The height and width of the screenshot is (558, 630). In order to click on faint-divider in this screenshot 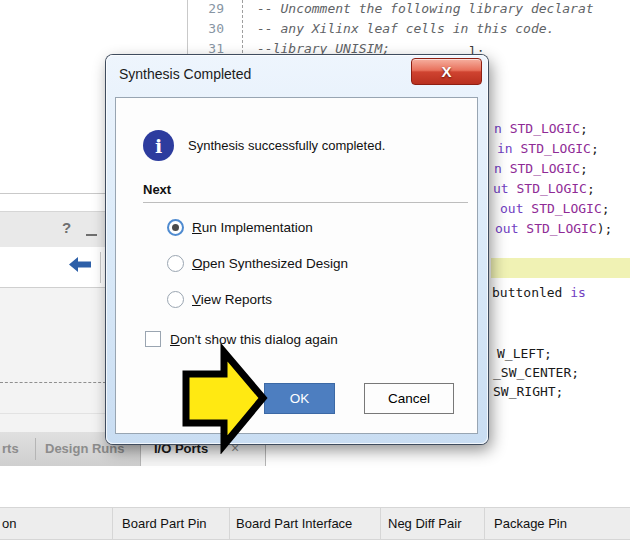, I will do `click(53, 414)`.